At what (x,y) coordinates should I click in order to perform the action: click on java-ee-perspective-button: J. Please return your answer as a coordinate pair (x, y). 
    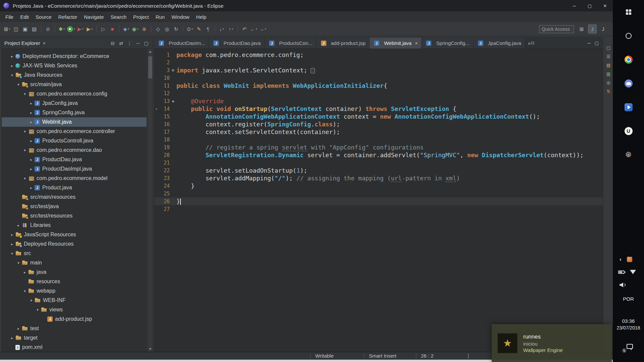
    Looking at the image, I should click on (592, 29).